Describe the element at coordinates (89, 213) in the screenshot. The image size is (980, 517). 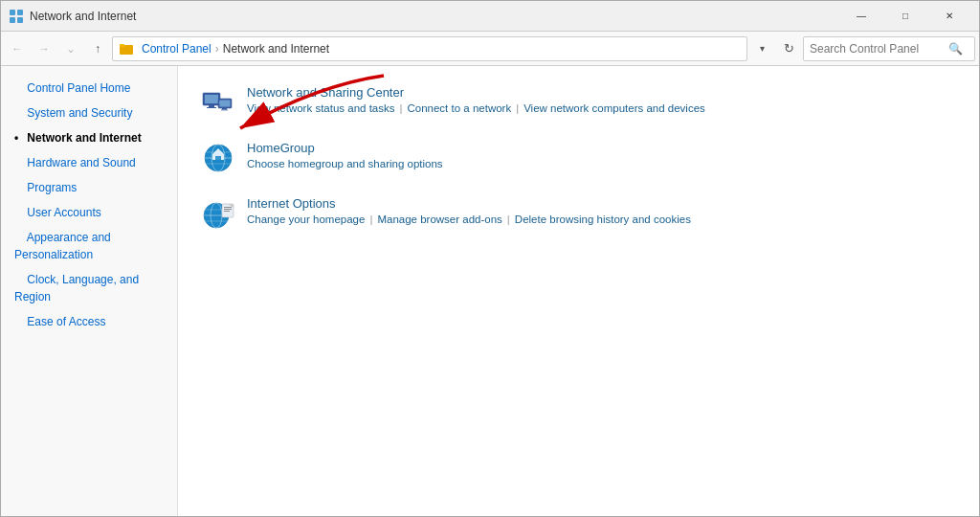
I see `sidebar-item-user-accounts: User Accounts` at that location.